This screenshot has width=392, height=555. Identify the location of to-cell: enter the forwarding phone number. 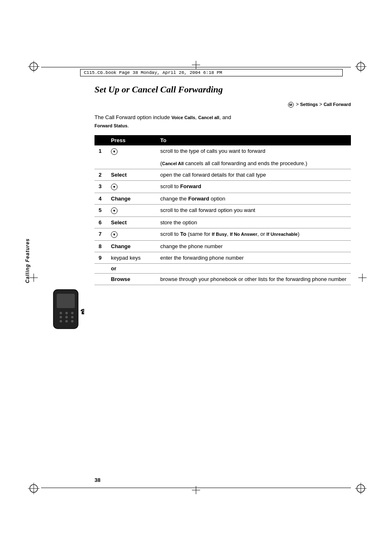
(254, 258).